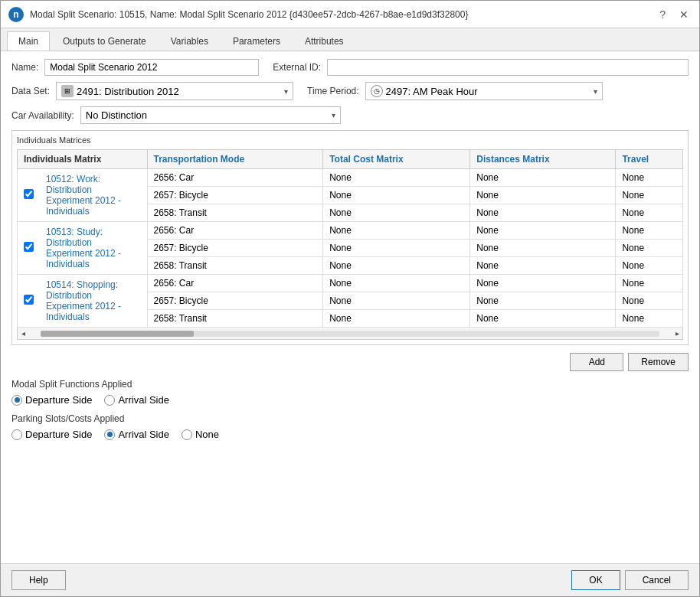  I want to click on scroll-right-icon: ▸, so click(677, 334).